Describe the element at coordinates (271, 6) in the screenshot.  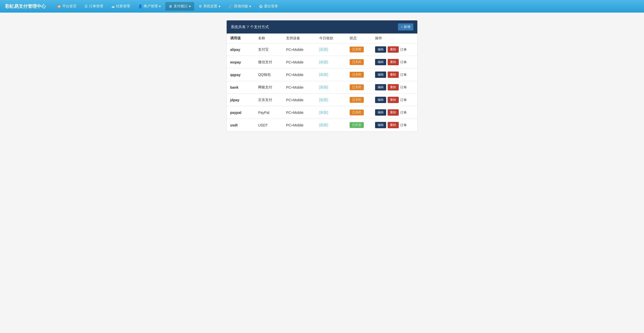
I see `nav-label-logout: 退出登录` at that location.